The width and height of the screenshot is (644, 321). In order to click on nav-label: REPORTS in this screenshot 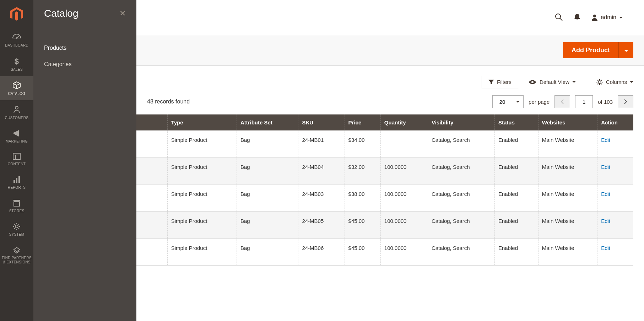, I will do `click(17, 188)`.